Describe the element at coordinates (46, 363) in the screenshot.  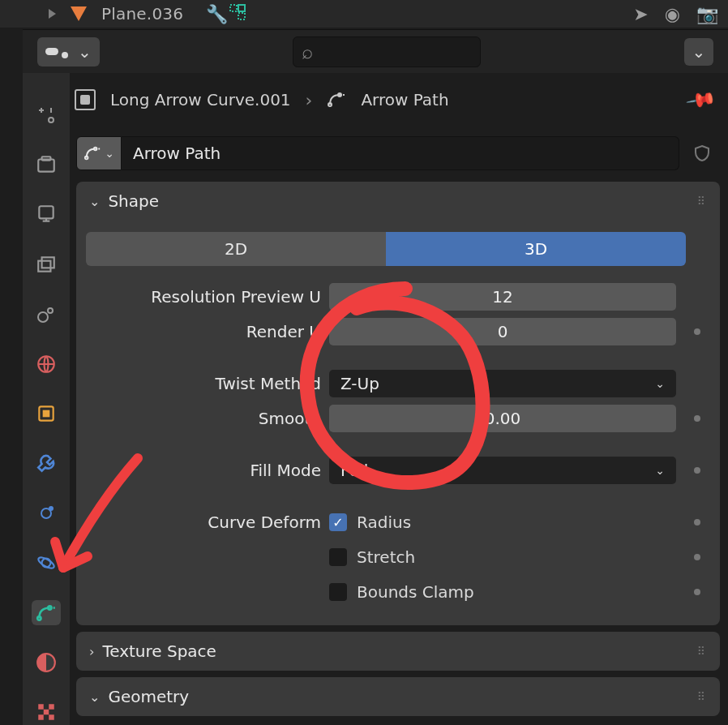
I see `tab-world` at that location.